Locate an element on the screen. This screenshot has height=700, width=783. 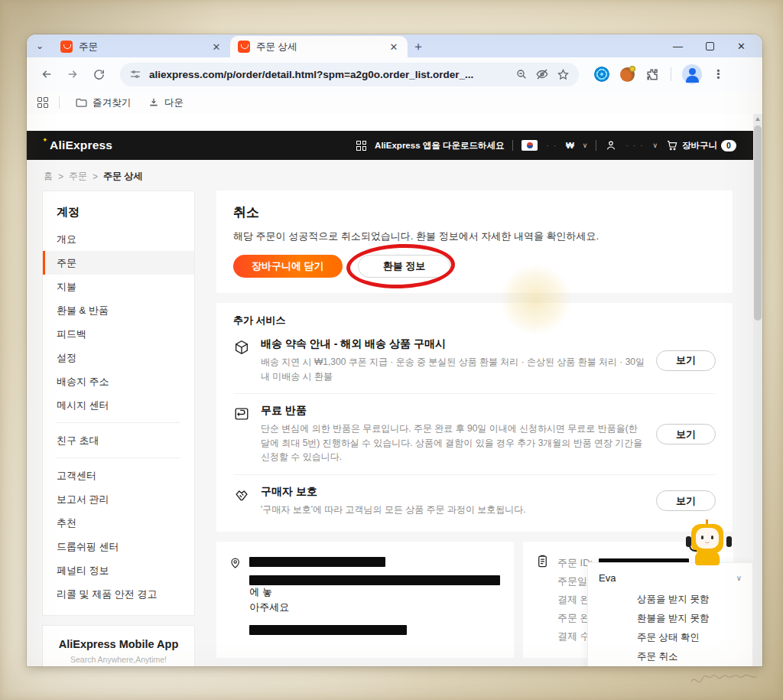
sidebar-item-refunds: 환불 & 반품 is located at coordinates (125, 311).